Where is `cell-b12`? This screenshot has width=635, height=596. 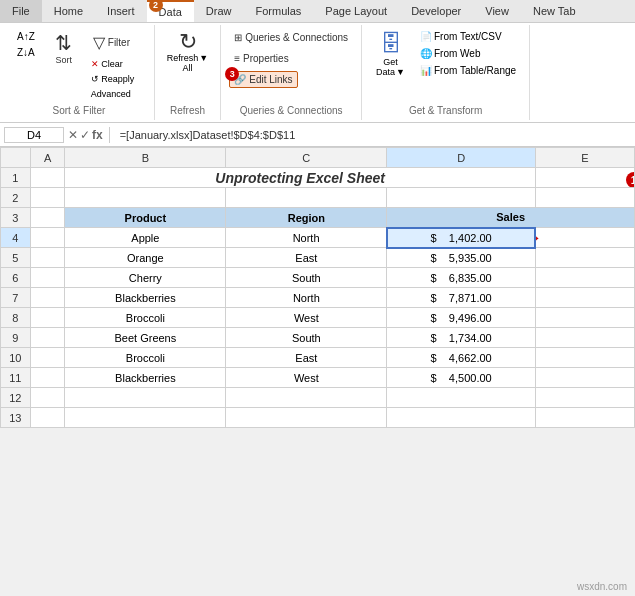
cell-b12 is located at coordinates (146, 398).